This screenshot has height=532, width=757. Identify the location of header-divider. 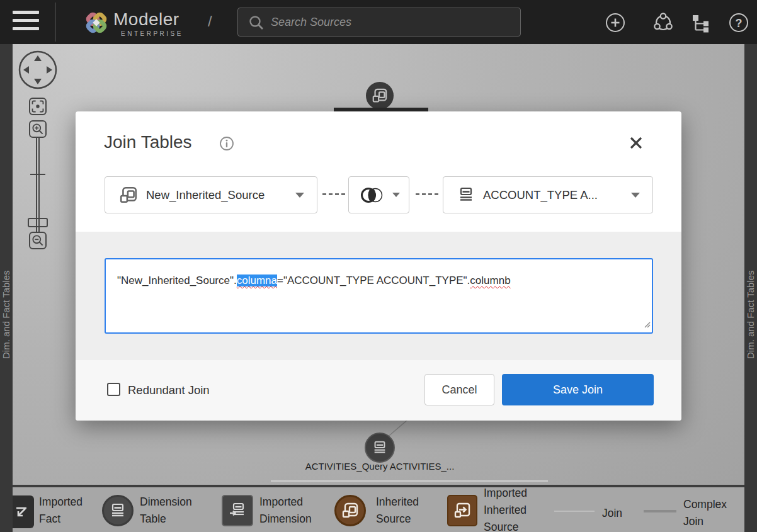
(55, 22).